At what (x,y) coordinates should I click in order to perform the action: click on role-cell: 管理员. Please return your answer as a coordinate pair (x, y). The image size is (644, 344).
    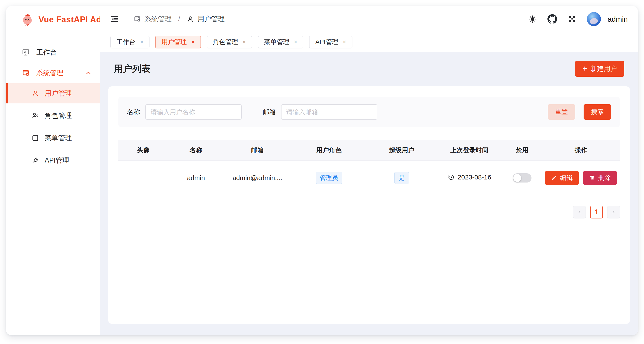
    Looking at the image, I should click on (329, 178).